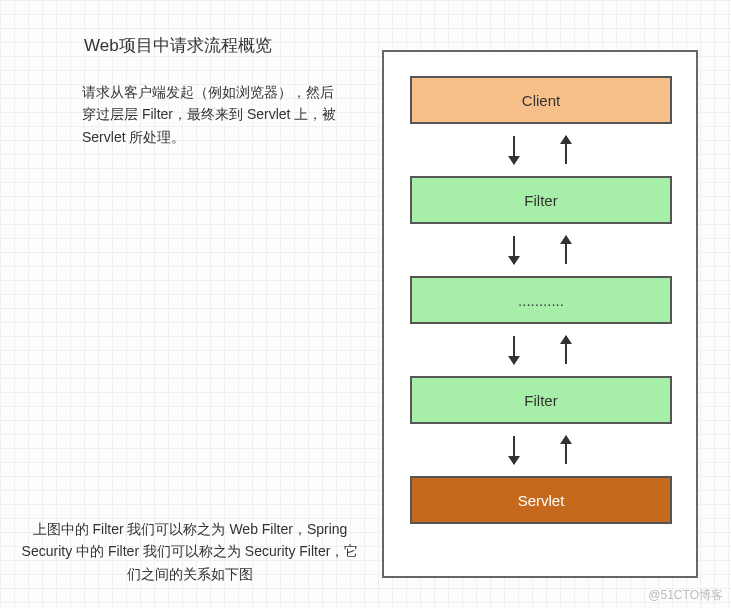  Describe the element at coordinates (540, 250) in the screenshot. I see `arrows-filter-ellipsis` at that location.